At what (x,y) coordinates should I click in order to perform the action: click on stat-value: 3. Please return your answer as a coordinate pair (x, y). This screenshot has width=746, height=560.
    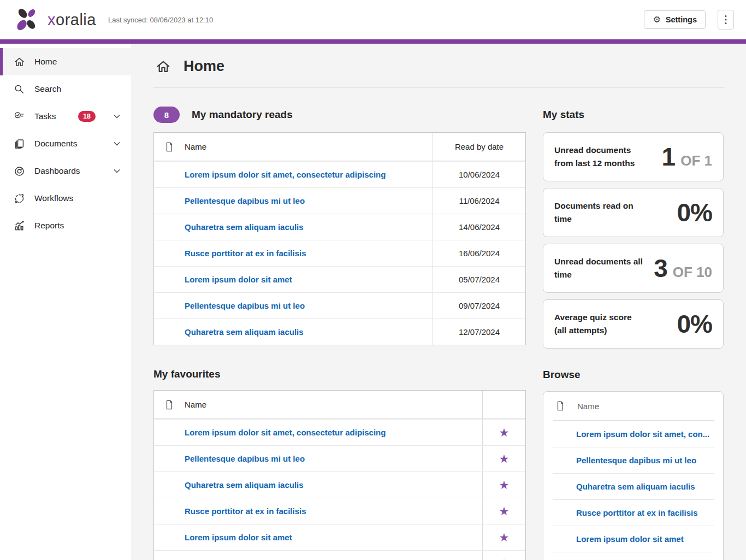
    Looking at the image, I should click on (661, 268).